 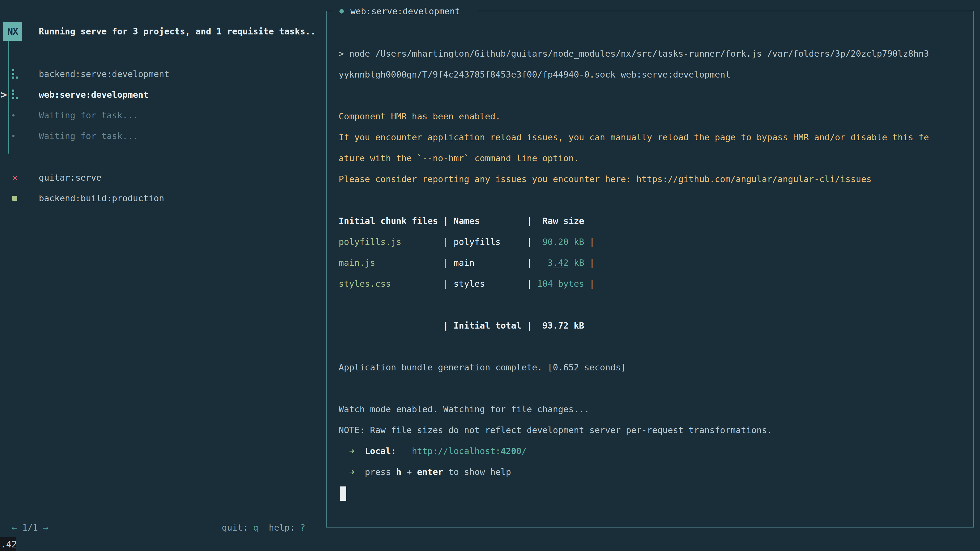 What do you see at coordinates (30, 528) in the screenshot?
I see `pager-position: 1/1` at bounding box center [30, 528].